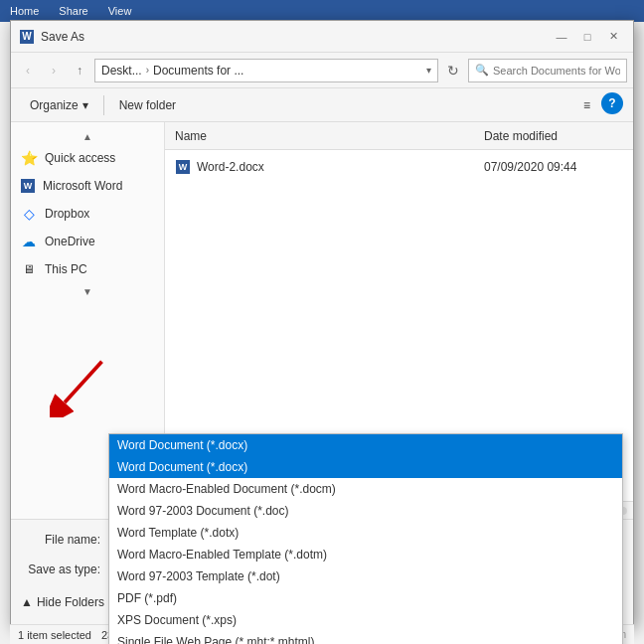 This screenshot has width=644, height=644. I want to click on word-file-icon: W, so click(183, 167).